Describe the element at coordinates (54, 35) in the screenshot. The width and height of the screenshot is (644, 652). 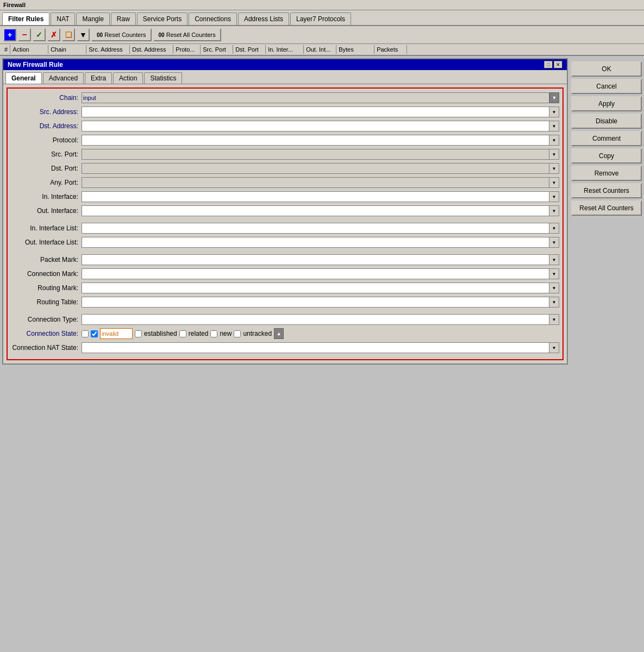
I see `cross-button: ✗` at that location.